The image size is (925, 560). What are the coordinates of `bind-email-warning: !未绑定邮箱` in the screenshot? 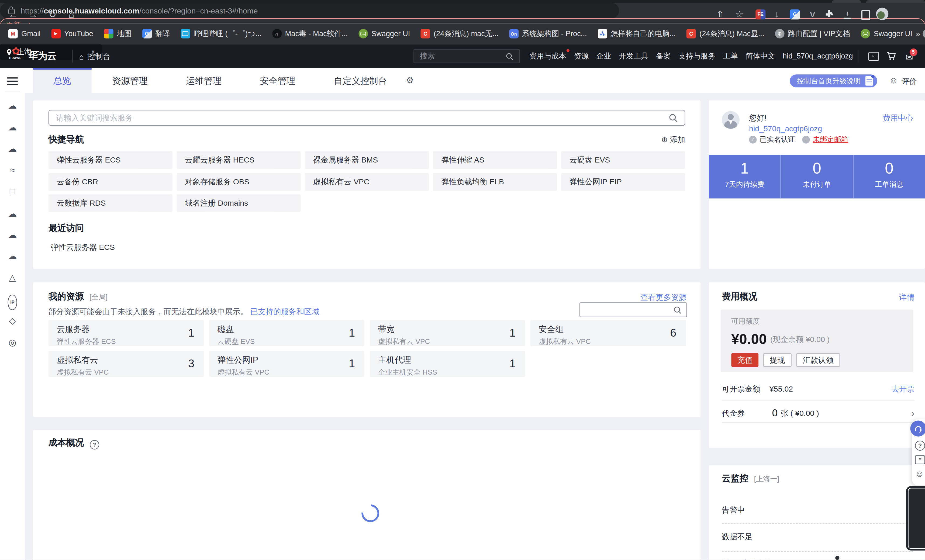 It's located at (825, 140).